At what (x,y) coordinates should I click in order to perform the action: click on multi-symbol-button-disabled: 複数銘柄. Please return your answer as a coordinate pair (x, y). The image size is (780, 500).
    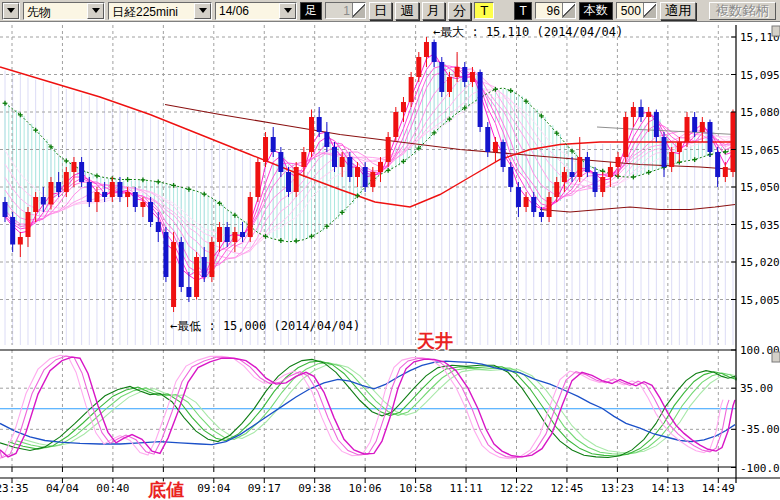
    Looking at the image, I should click on (742, 11).